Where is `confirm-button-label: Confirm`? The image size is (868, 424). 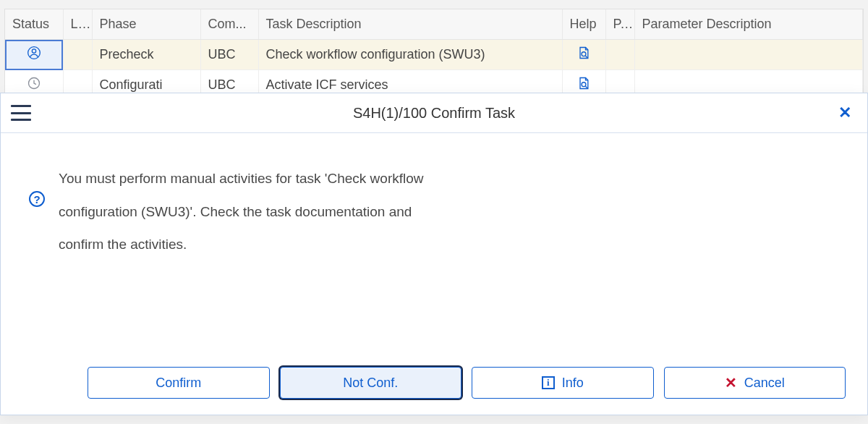 confirm-button-label: Confirm is located at coordinates (178, 383).